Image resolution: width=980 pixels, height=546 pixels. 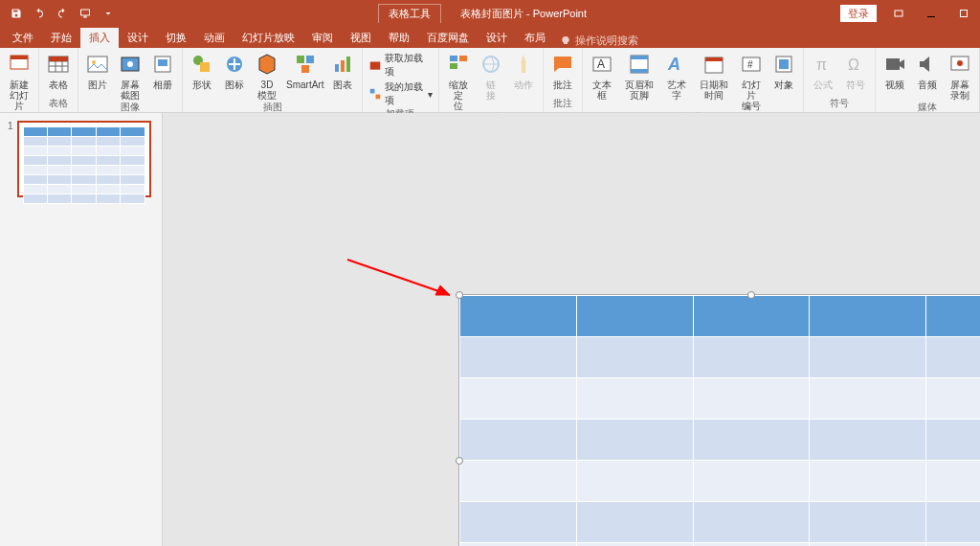 I want to click on window-controls: 登录, so click(x=910, y=13).